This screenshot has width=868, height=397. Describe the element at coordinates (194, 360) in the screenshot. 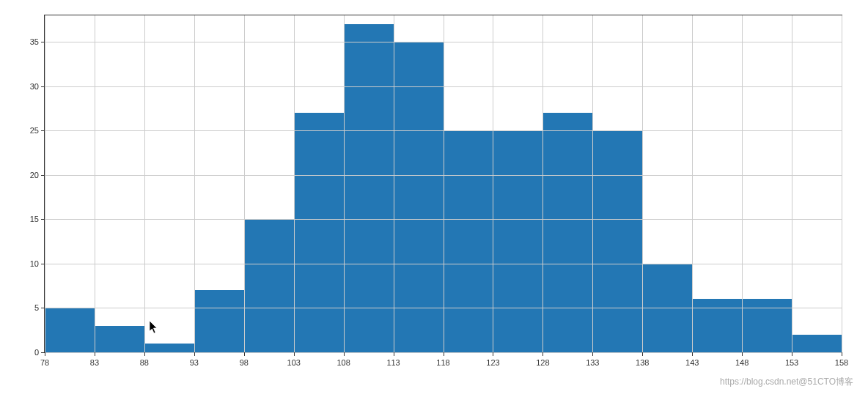

I see `x-tick-label: 93` at that location.